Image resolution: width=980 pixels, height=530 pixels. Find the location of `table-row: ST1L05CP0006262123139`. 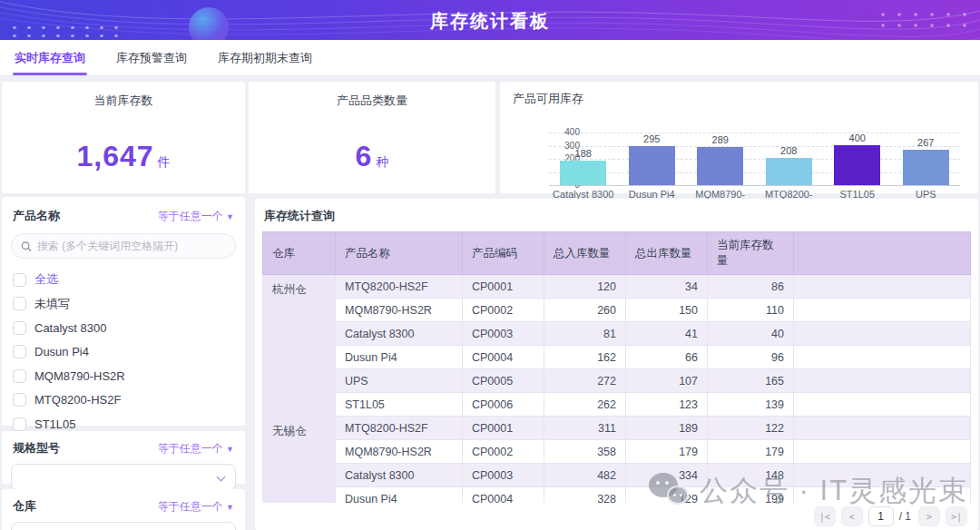

table-row: ST1L05CP0006262123139 is located at coordinates (617, 405).